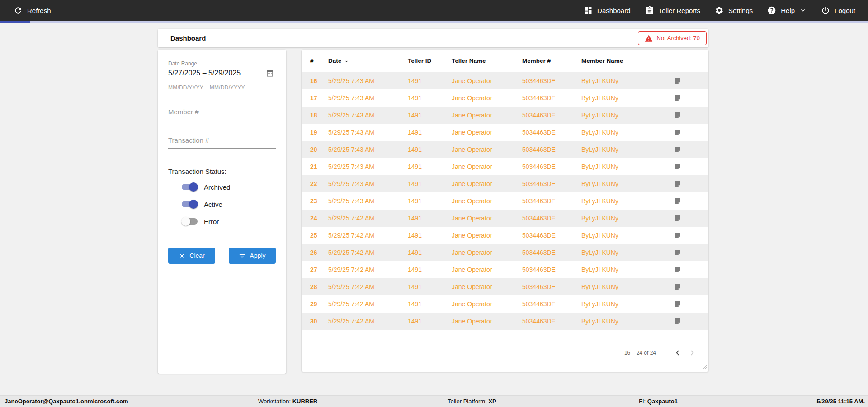  Describe the element at coordinates (505, 235) in the screenshot. I see `table-row: 25 5/29/25 7:42 AM 1491 Jane Operator 50…` at that location.